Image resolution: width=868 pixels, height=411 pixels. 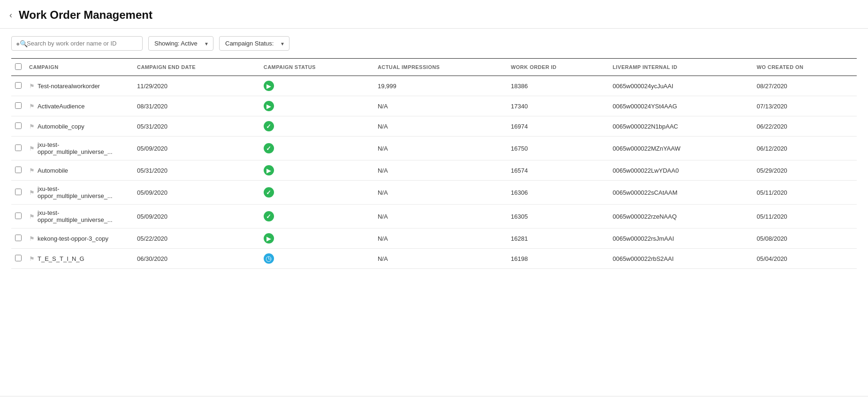 I want to click on campaign-end-date: 05/22/2020, so click(x=197, y=238).